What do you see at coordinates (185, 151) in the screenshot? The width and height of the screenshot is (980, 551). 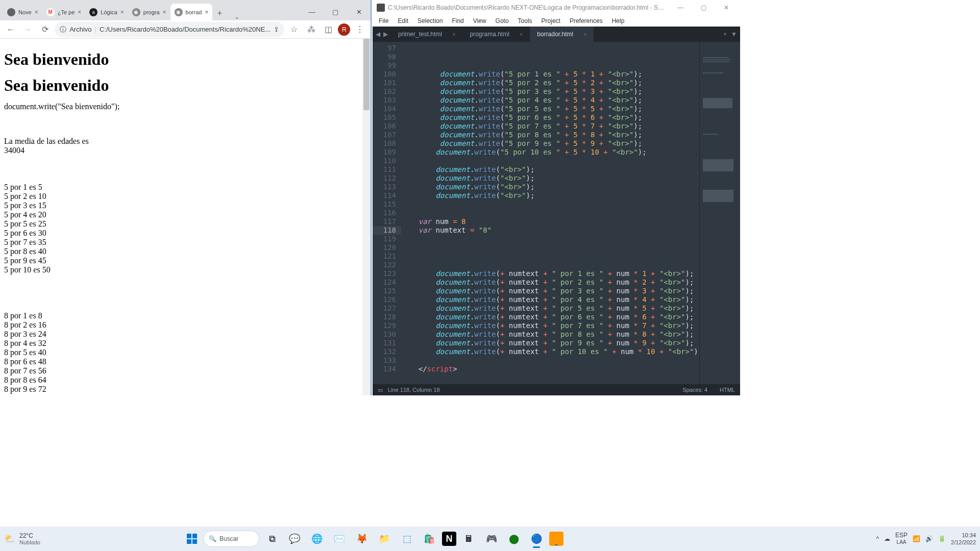 I see `media-value: 34004` at bounding box center [185, 151].